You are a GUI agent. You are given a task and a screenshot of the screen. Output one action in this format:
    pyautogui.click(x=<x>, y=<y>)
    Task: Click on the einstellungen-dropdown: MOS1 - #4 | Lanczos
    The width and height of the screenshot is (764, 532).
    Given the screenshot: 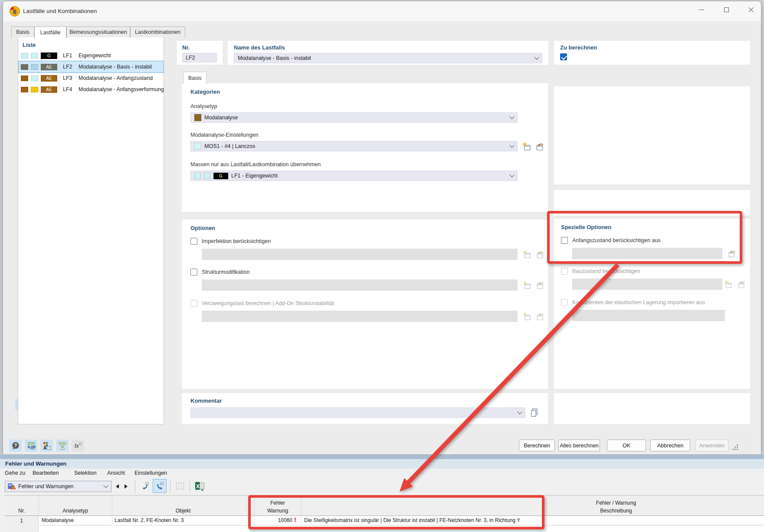 What is the action you would take?
    pyautogui.click(x=354, y=146)
    